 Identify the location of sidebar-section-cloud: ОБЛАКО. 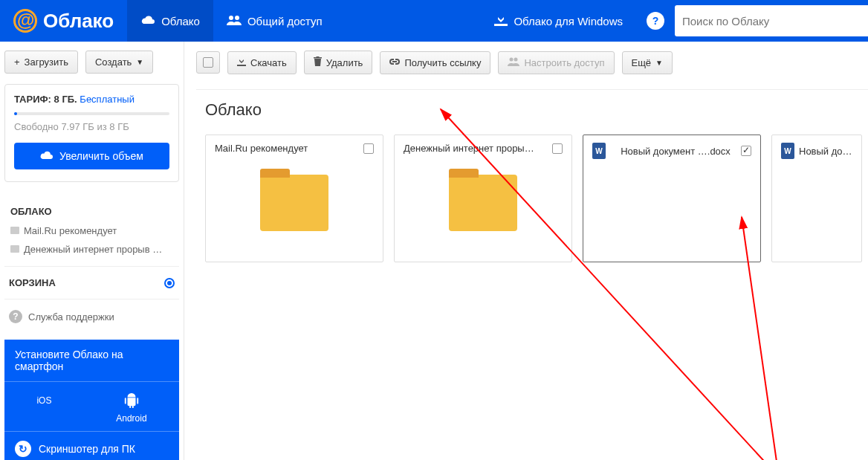
(94, 211).